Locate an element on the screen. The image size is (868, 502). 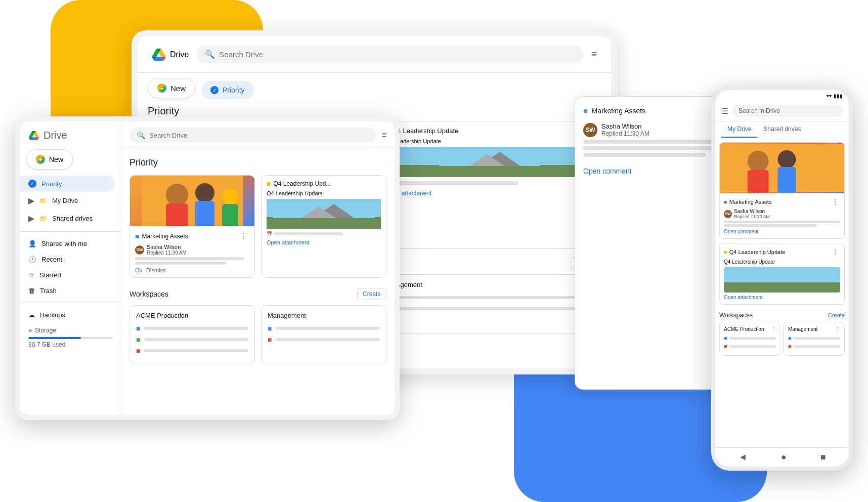
sidebar-item-shared-drives: ▶ 📁 Shared drives is located at coordinates (68, 219).